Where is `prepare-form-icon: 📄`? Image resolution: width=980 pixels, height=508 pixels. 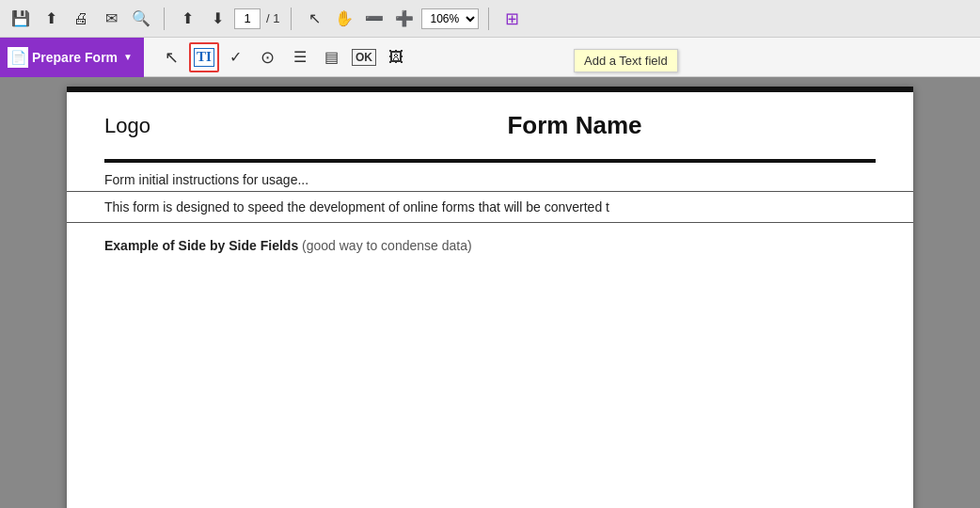 prepare-form-icon: 📄 is located at coordinates (18, 57).